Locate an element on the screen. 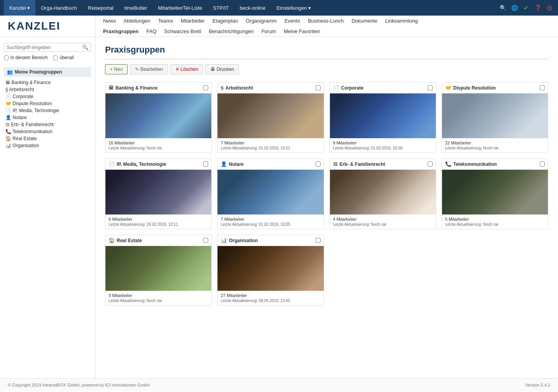 The image size is (558, 392). search-scope-group: in diesem Bereich überall is located at coordinates (47, 58).